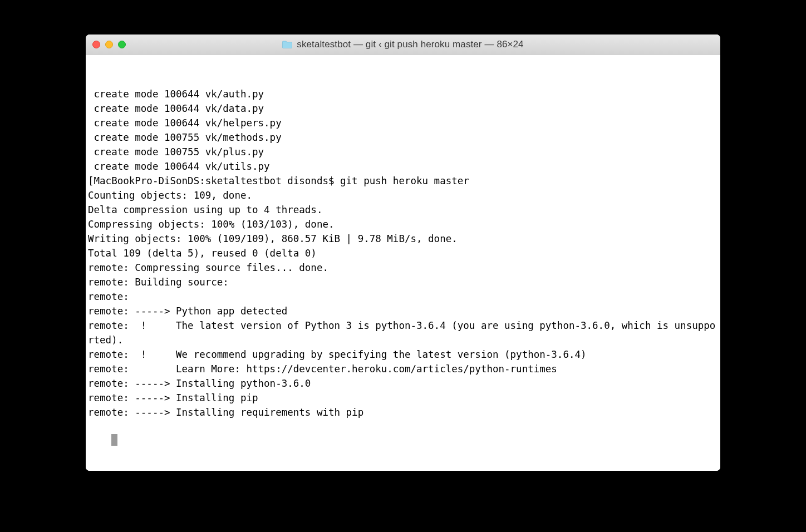 The image size is (806, 532). What do you see at coordinates (403, 369) in the screenshot?
I see `terminal-line: remote: Learn More: https://devcenter.he…` at bounding box center [403, 369].